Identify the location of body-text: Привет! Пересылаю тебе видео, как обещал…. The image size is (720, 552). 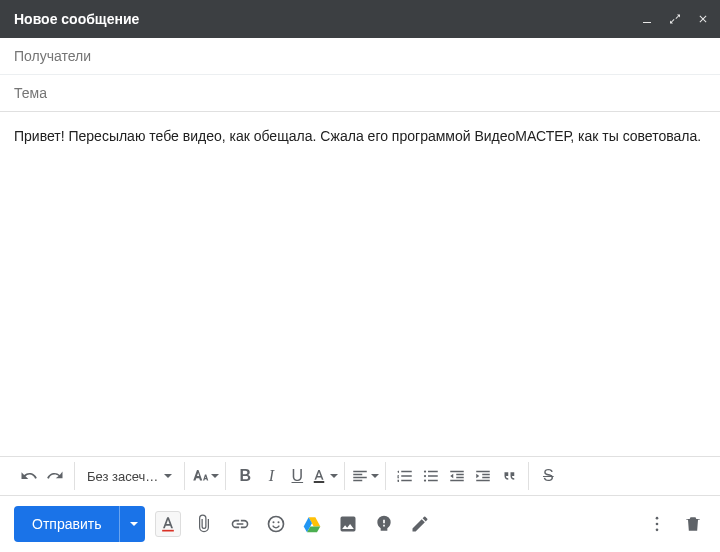
(358, 136).